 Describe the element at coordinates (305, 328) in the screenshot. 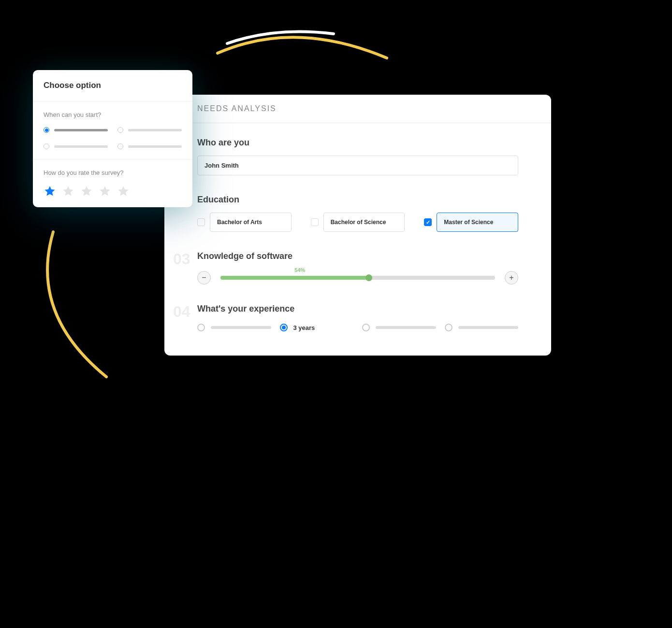

I see `experience-label: 3 years` at that location.